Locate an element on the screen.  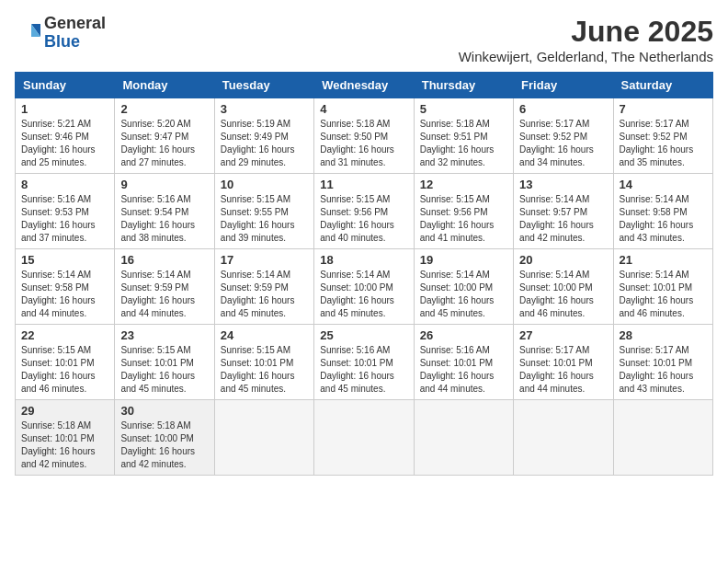
day-info: Sunrise: 5:18 AMSunset: 9:51 PMDaylight:… is located at coordinates (463, 144).